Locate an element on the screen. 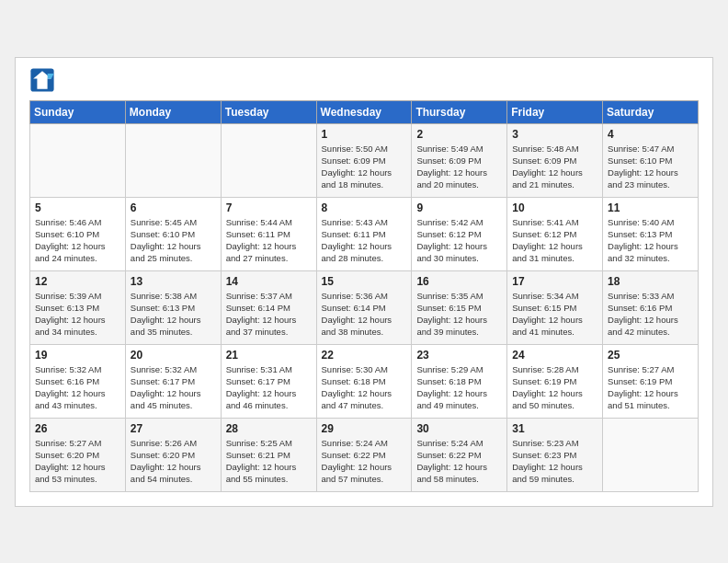 The image size is (728, 563). day-number: 1 is located at coordinates (364, 134).